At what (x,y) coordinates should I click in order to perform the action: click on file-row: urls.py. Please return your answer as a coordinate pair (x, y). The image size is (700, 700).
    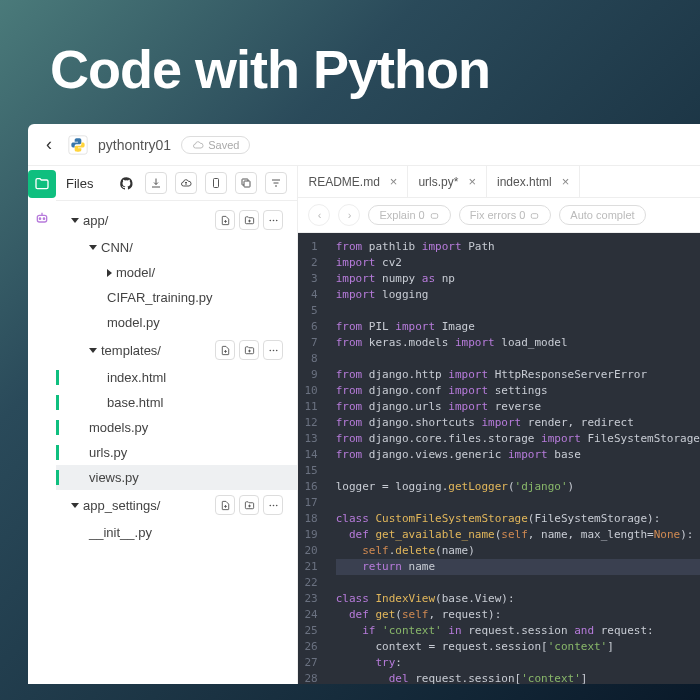
    Looking at the image, I should click on (176, 452).